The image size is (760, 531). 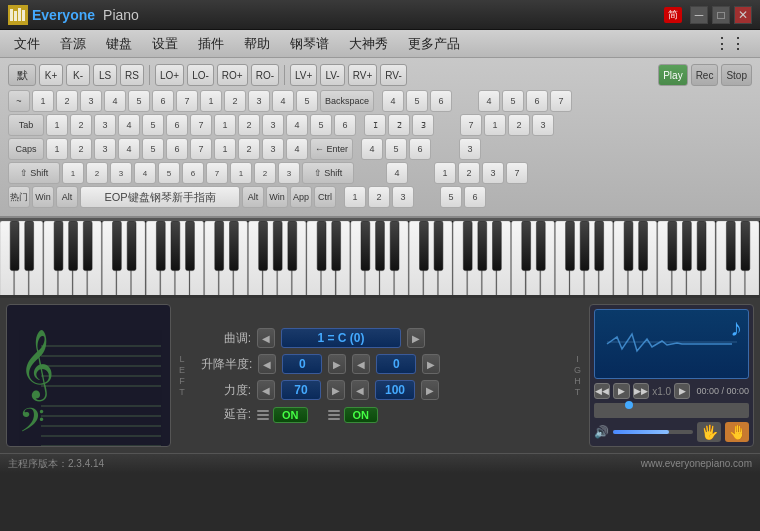 I want to click on caps-3: 3, so click(x=105, y=149).